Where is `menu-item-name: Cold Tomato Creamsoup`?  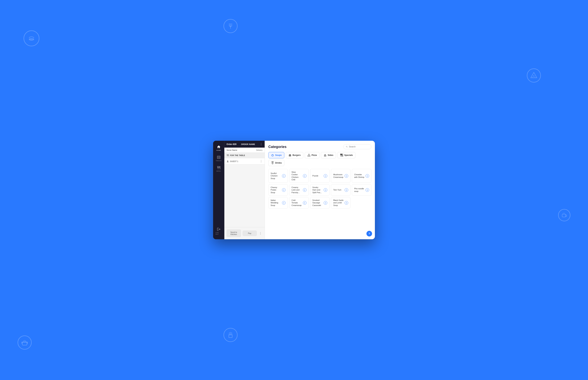 menu-item-name: Cold Tomato Creamsoup is located at coordinates (297, 203).